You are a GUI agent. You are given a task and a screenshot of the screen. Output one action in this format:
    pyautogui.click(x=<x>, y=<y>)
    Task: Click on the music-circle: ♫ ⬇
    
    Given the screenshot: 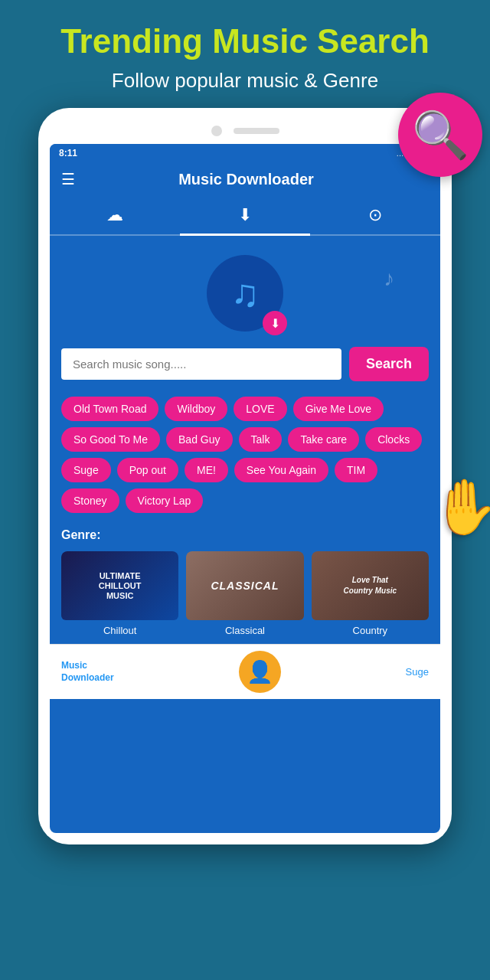 What is the action you would take?
    pyautogui.click(x=245, y=293)
    